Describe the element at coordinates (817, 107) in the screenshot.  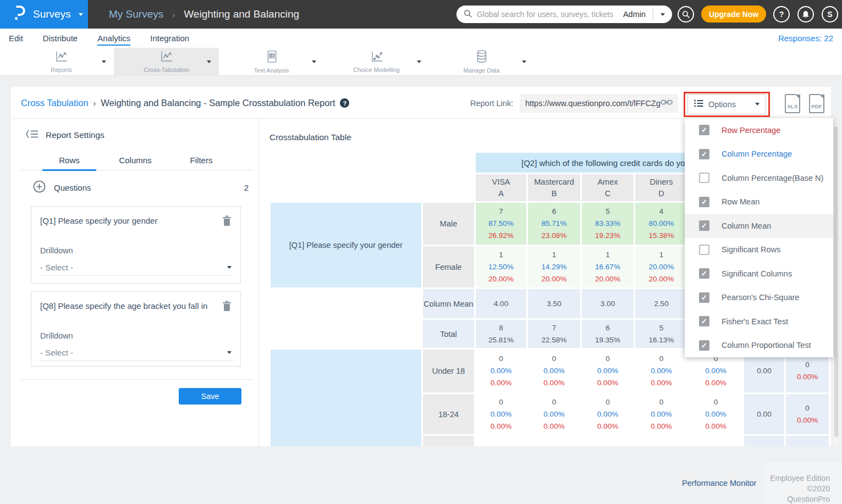
I see `pdf-label: PDF` at that location.